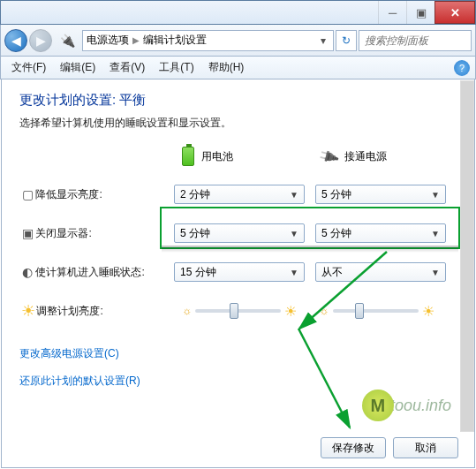  What do you see at coordinates (238, 124) in the screenshot?
I see `page-subtitle: 选择希望计算机使用的睡眠设置和显示设置。` at bounding box center [238, 124].